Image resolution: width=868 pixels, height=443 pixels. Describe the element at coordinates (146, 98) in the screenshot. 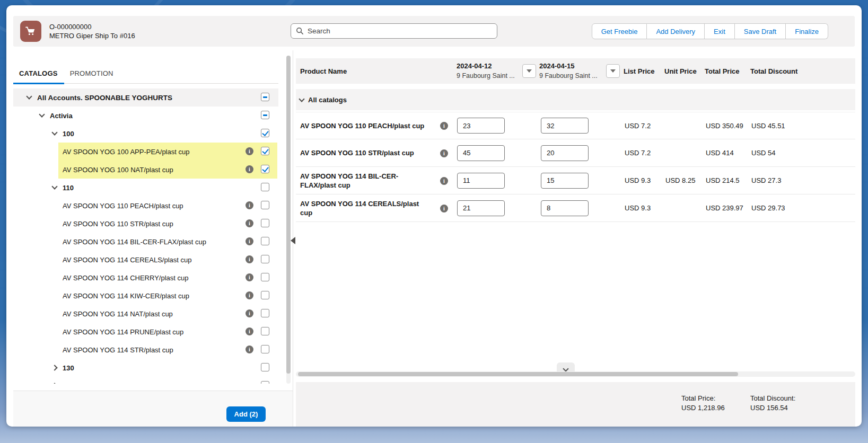

I see `tree-row: All Accounts. SPOONABLE YOGHURTS` at that location.